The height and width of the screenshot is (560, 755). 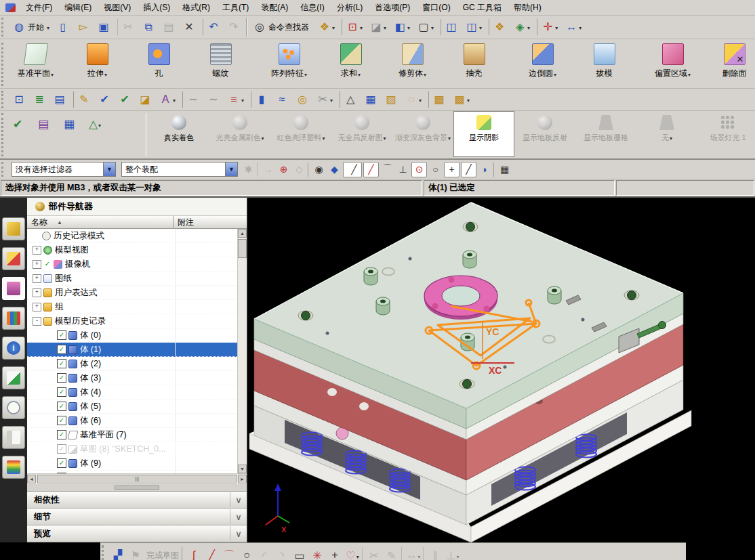 I want to click on tree-row: 体 (0), so click(x=133, y=336).